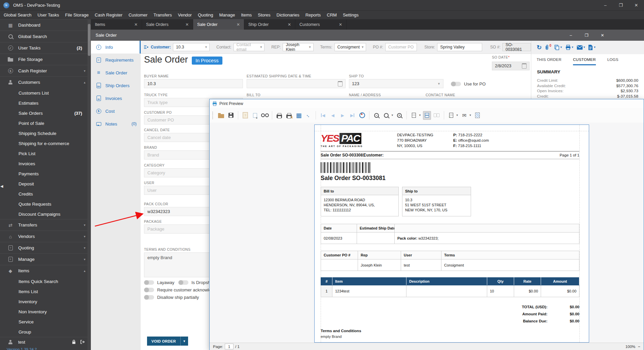  What do you see at coordinates (109, 15) in the screenshot?
I see `menu-cash-register: Cash Register` at bounding box center [109, 15].